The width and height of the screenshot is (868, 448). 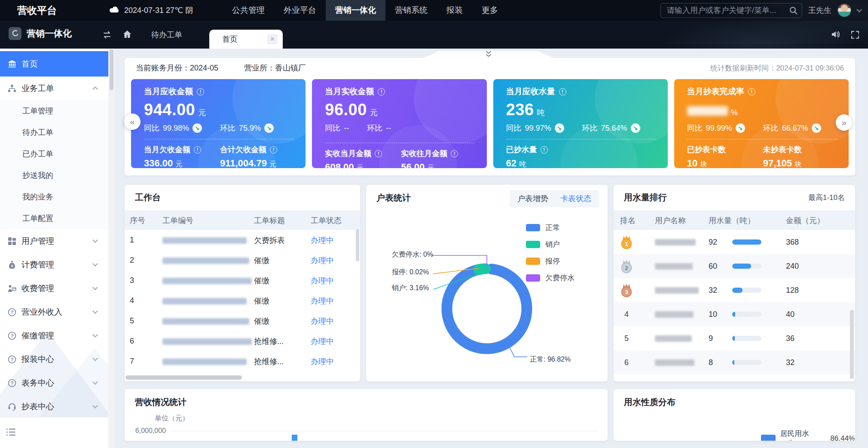 I want to click on table-row: 6抢维修...办理中, so click(x=242, y=341).